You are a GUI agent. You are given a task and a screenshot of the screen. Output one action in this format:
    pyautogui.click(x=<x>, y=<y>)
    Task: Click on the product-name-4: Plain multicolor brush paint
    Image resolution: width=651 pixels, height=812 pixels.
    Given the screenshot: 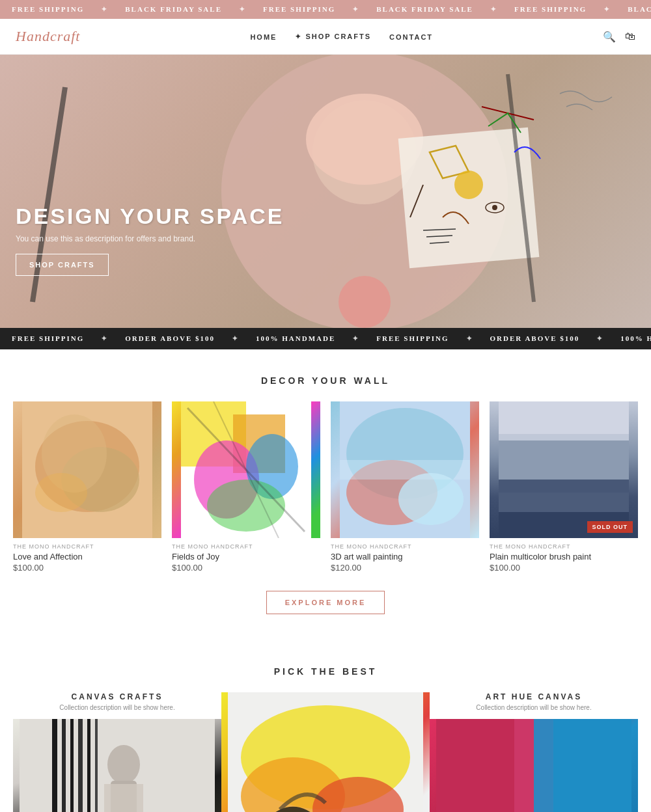 What is the action you would take?
    pyautogui.click(x=564, y=557)
    